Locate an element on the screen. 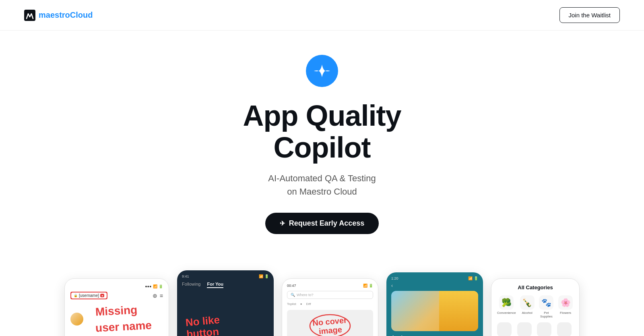  logo-text-colored: Cloud is located at coordinates (81, 15).